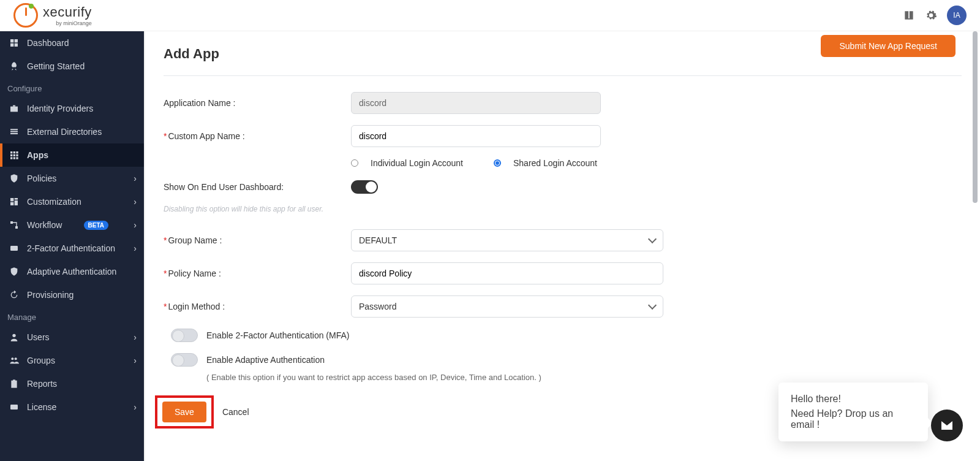  I want to click on sidebar-item-label: Customization, so click(54, 202).